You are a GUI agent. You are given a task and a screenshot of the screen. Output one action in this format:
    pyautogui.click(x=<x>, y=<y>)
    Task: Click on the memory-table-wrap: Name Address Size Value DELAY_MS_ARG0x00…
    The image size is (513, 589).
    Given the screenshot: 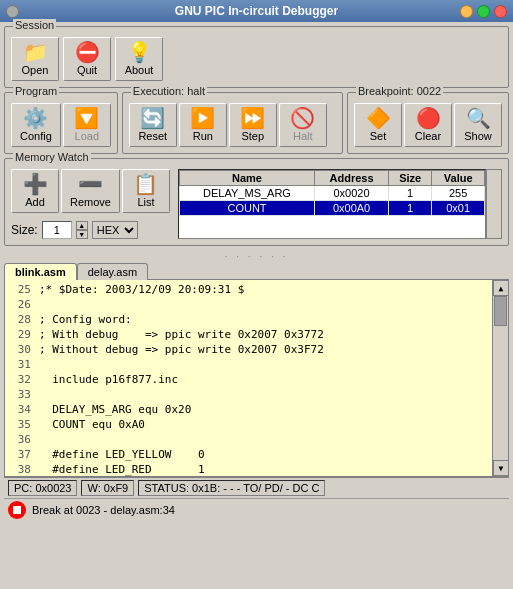 What is the action you would take?
    pyautogui.click(x=332, y=204)
    